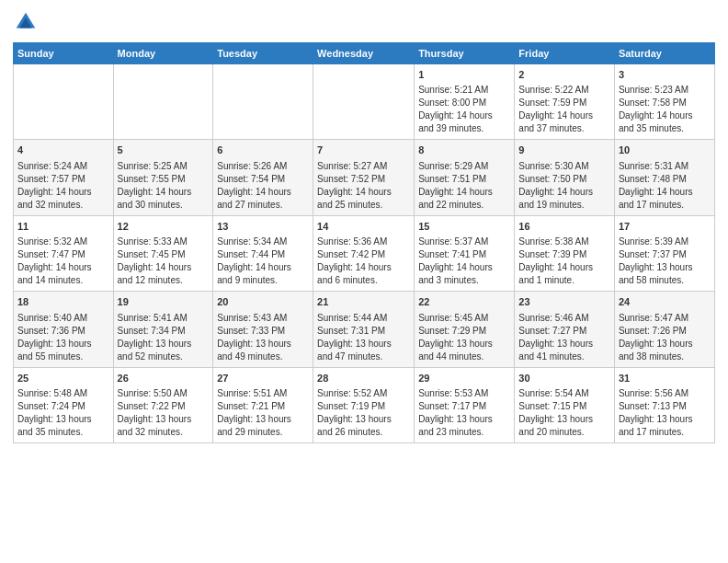  What do you see at coordinates (263, 405) in the screenshot?
I see `day-cell: 27Sunrise: 5:51 AMSunset: 7:21 PMDayligh…` at bounding box center [263, 405].